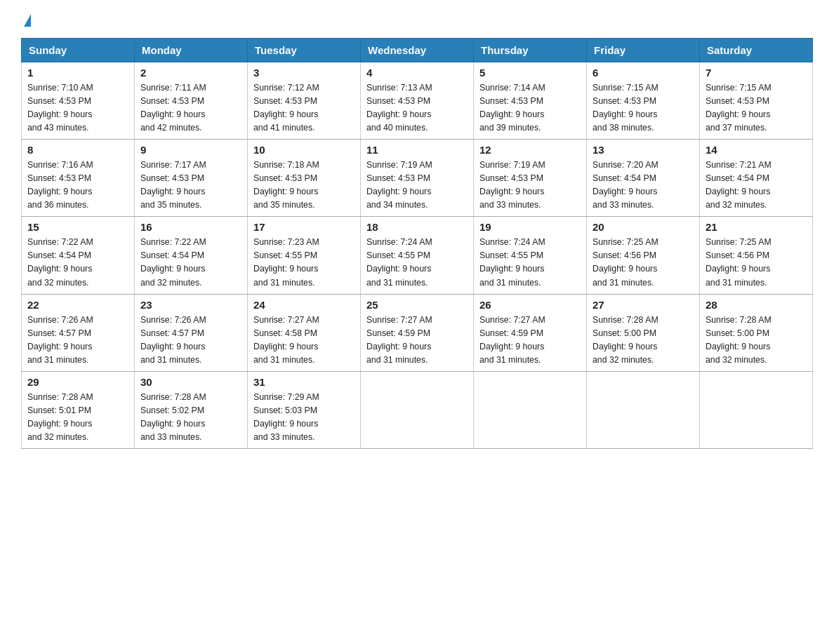 This screenshot has height=644, width=834. Describe the element at coordinates (305, 101) in the screenshot. I see `calendar-day-cell: 3 Sunrise: 7:12 AMSunset: 4:53 PMDayligh…` at that location.